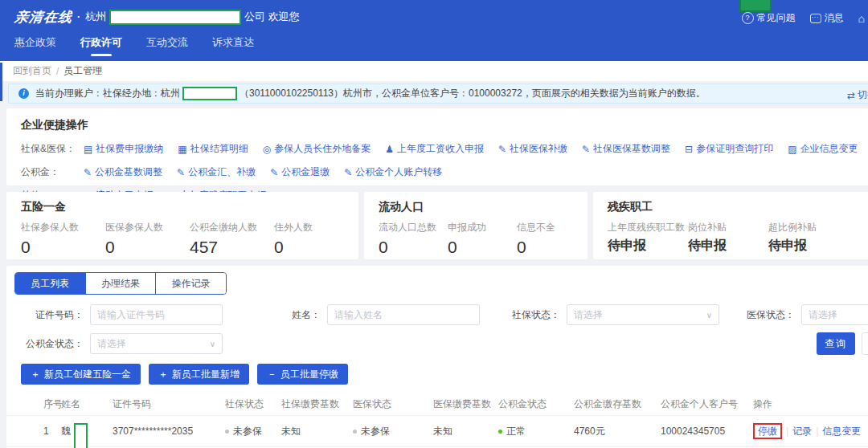  Describe the element at coordinates (768, 18) in the screenshot. I see `faq-link: 常见问题` at that location.